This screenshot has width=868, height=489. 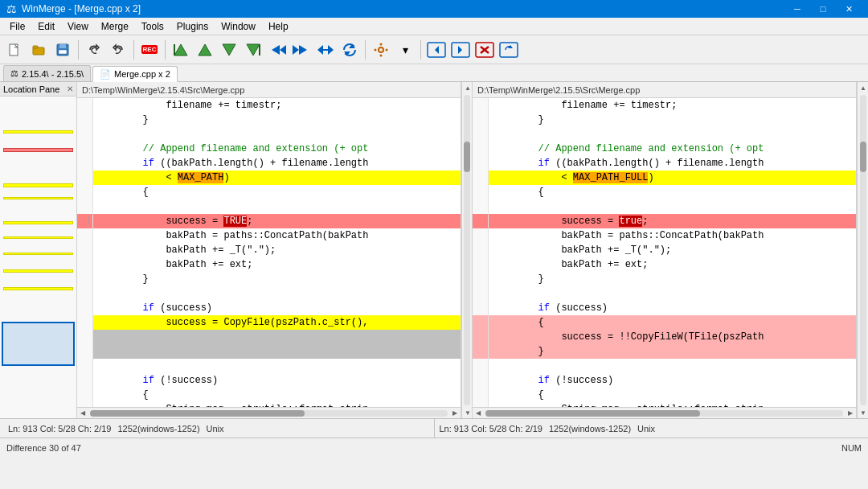 What do you see at coordinates (326, 50) in the screenshot?
I see `copy-both-button` at bounding box center [326, 50].